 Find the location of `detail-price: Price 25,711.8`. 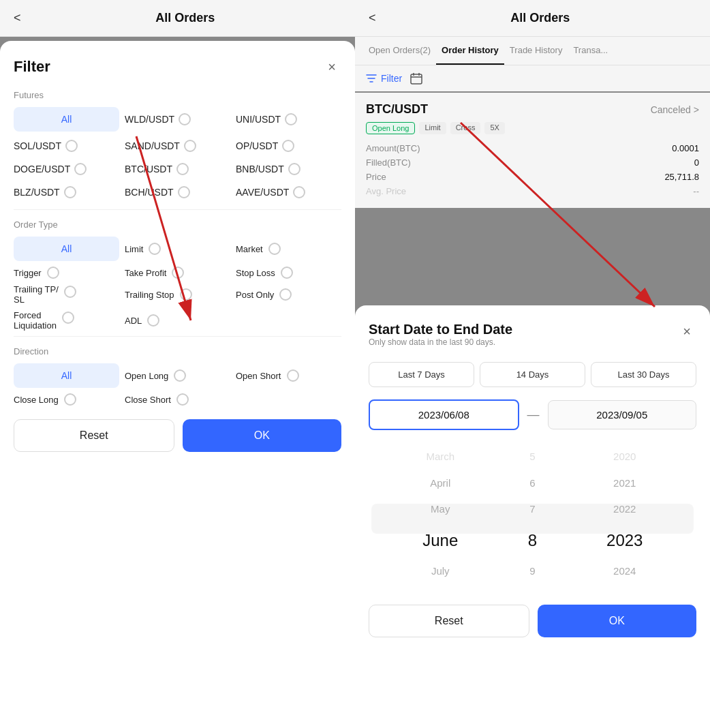

detail-price: Price 25,711.8 is located at coordinates (533, 177).